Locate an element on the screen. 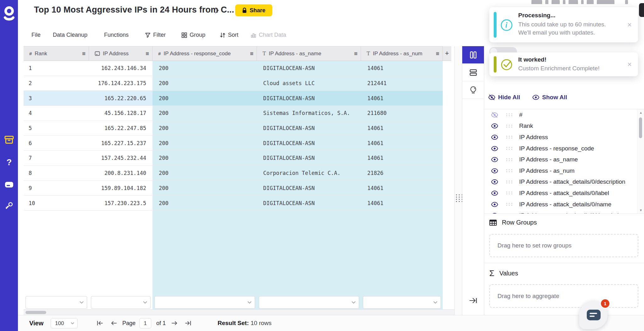 This screenshot has height=331, width=644. menu-item-data-cleanup: Data Cleanup is located at coordinates (70, 35).